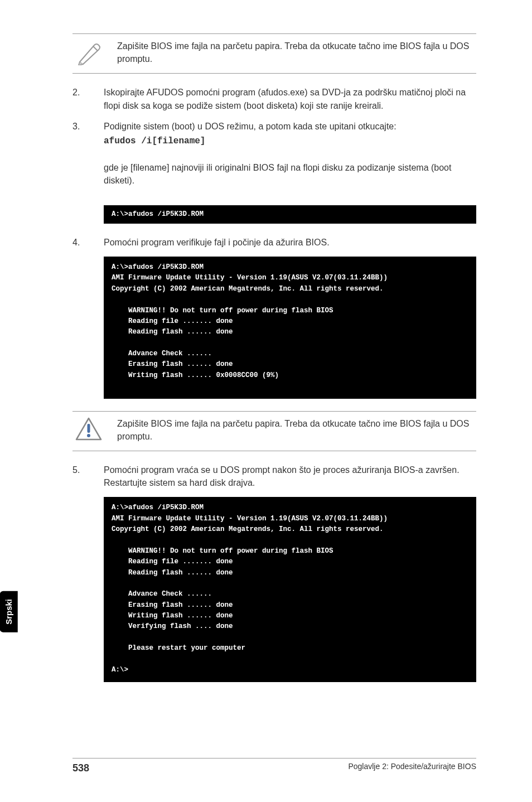 The height and width of the screenshot is (802, 532). What do you see at coordinates (290, 328) in the screenshot?
I see `terminal-output-2: A:\>afudos /iP5K3D.ROM AMI Firmware Upda…` at bounding box center [290, 328].